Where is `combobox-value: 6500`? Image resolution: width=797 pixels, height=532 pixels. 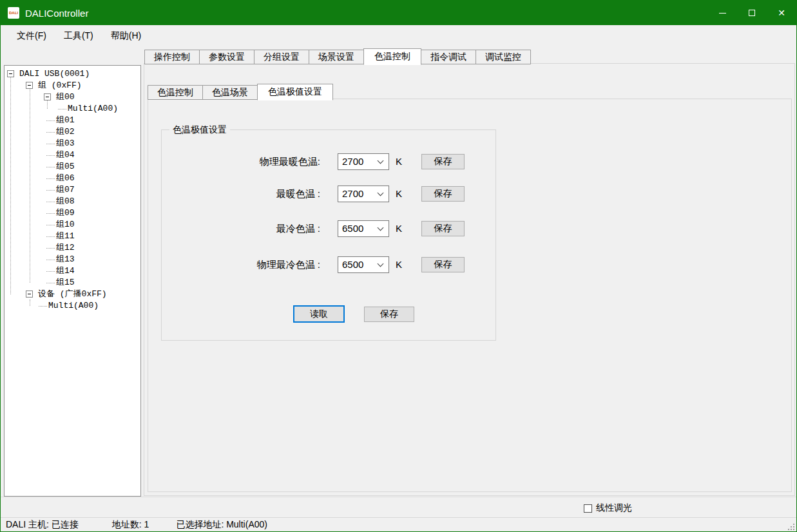 combobox-value: 6500 is located at coordinates (353, 229).